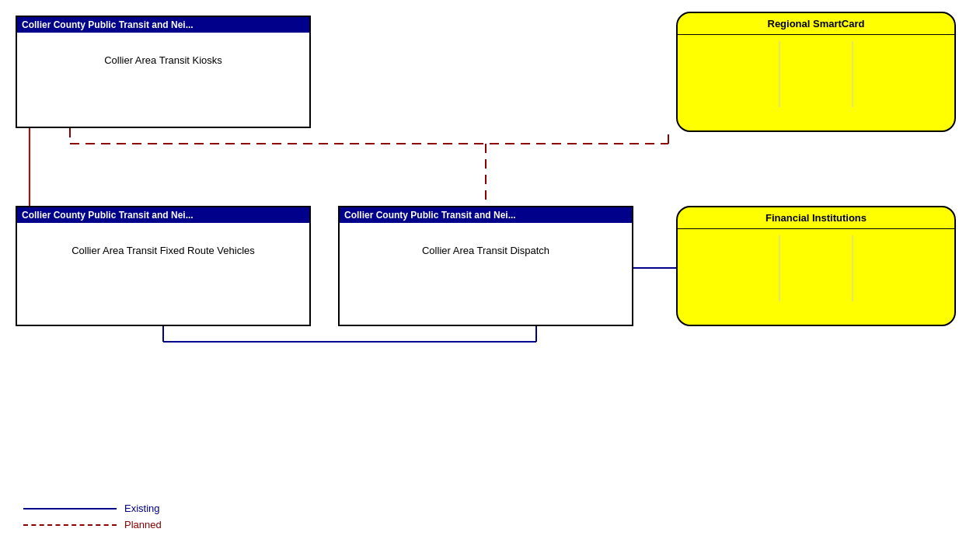 The image size is (980, 560). Describe the element at coordinates (163, 71) in the screenshot. I see `kiosks-node: Collier County Public Transit and Nei...…` at that location.